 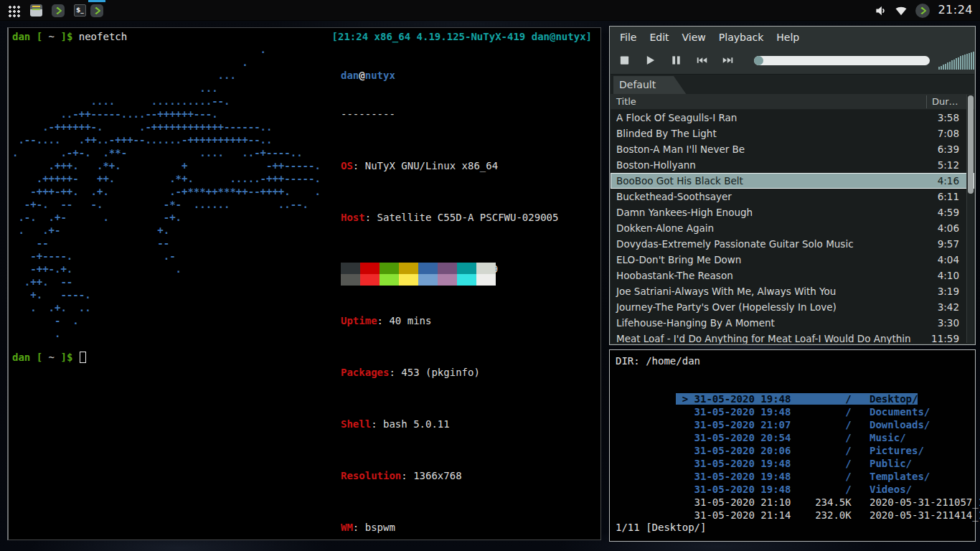 I want to click on file-datetime: 31-05-2020 21:14, so click(x=746, y=515).